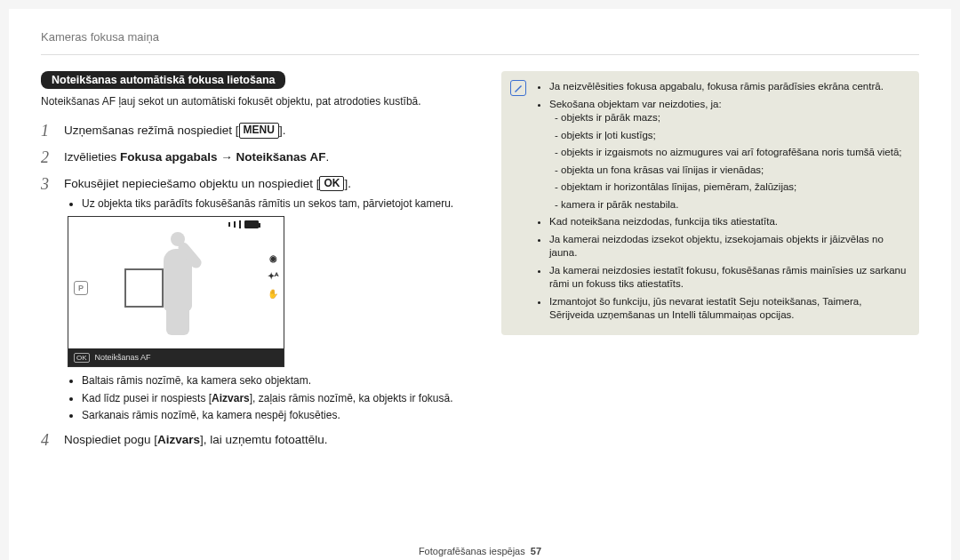 The height and width of the screenshot is (560, 960). Describe the element at coordinates (732, 153) in the screenshot. I see `list-item: objekts ir izgaismots no aizmugures vai …` at that location.